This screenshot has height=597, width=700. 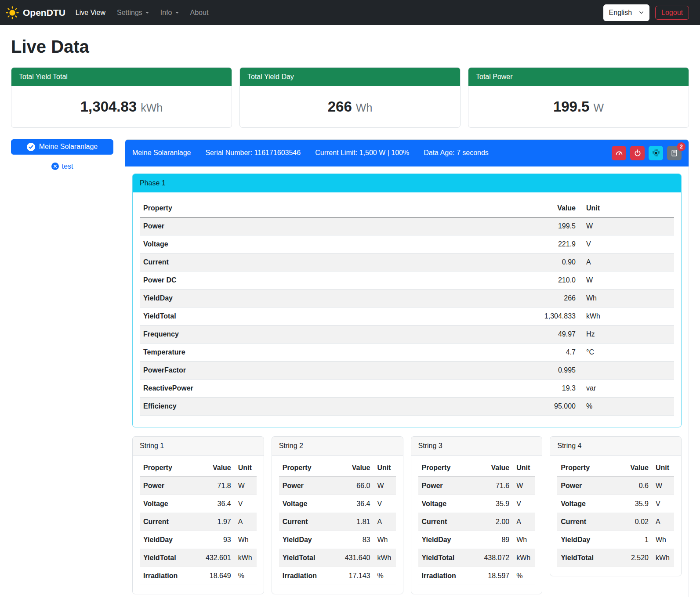 I want to click on property-unit: %, so click(x=385, y=575).